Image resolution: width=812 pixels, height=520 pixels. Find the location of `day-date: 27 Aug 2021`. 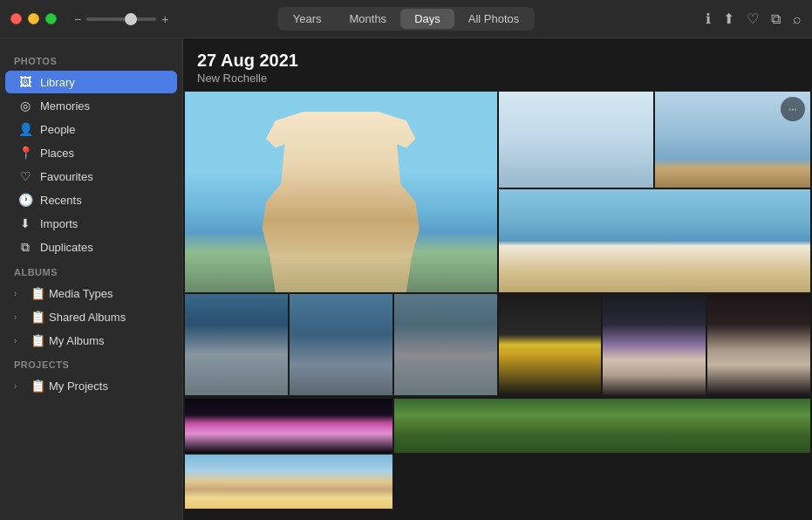

day-date: 27 Aug 2021 is located at coordinates (497, 61).